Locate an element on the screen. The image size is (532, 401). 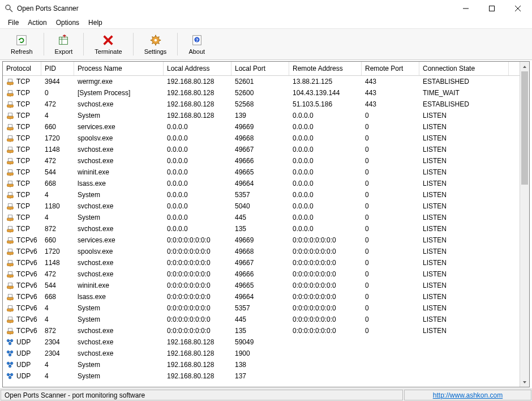
table-row: TCPv6472svchost.exe0:0:0:0:0:0:0:0496660… is located at coordinates (266, 274).